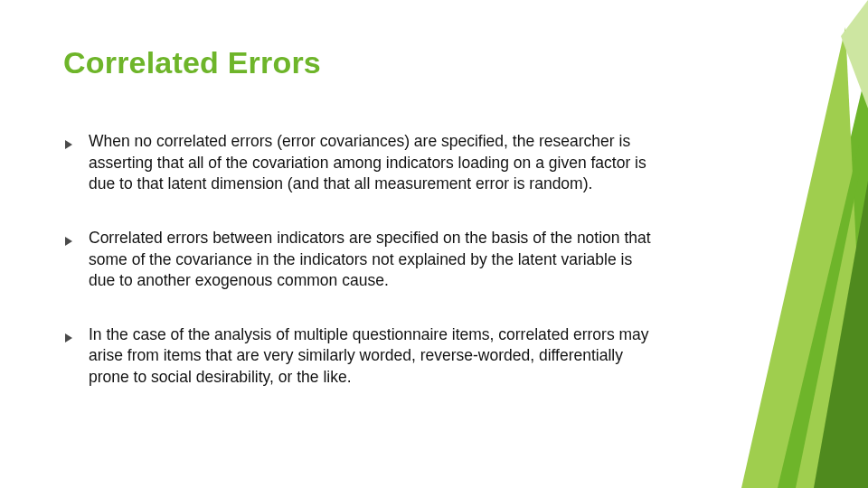 The height and width of the screenshot is (488, 868). I want to click on list-item: In the case of the analysis of multiple …, so click(362, 356).